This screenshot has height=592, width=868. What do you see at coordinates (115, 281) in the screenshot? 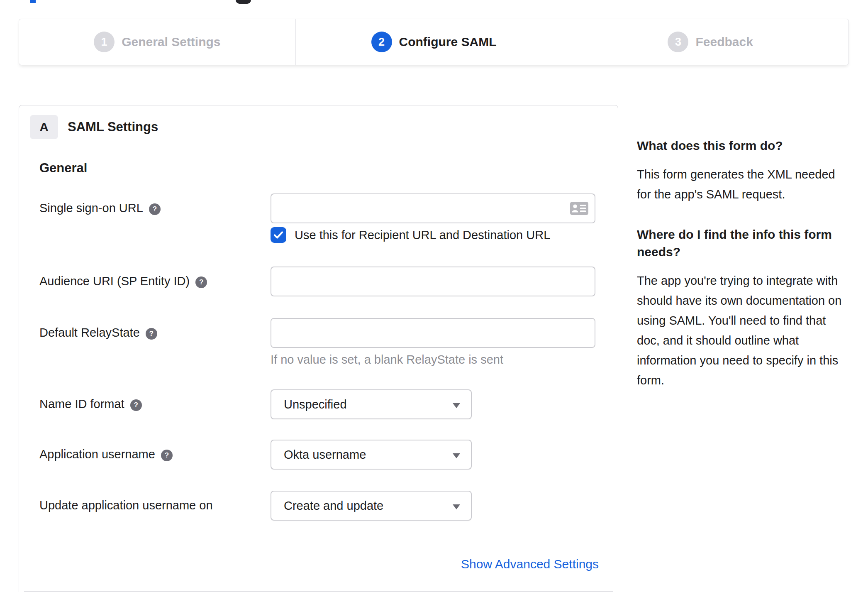
I see `audience-uri-label: Audience URI (SP Entity ID)` at bounding box center [115, 281].